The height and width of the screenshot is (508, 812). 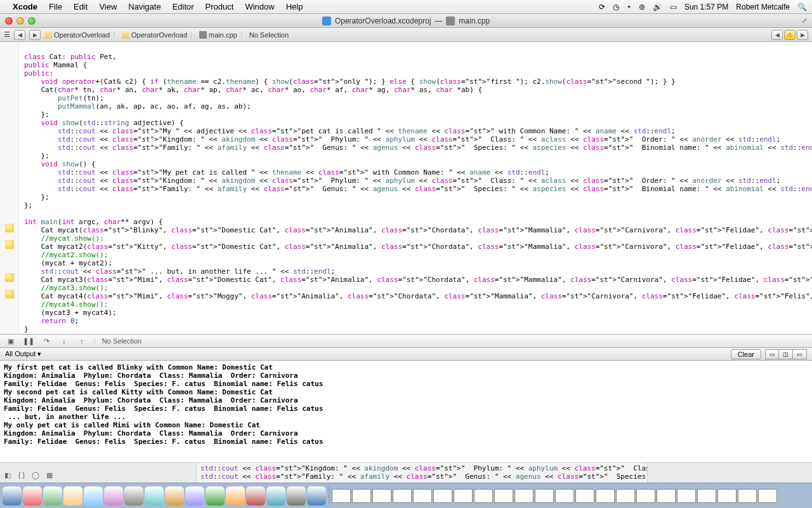 What do you see at coordinates (674, 7) in the screenshot?
I see `battery-icon: ▭` at bounding box center [674, 7].